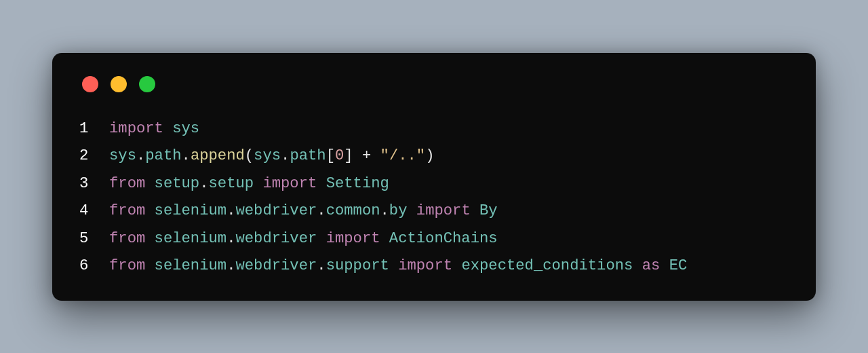 The height and width of the screenshot is (353, 868). Describe the element at coordinates (398, 266) in the screenshot. I see `code-content: from selenium.webdriver.support import e…` at that location.